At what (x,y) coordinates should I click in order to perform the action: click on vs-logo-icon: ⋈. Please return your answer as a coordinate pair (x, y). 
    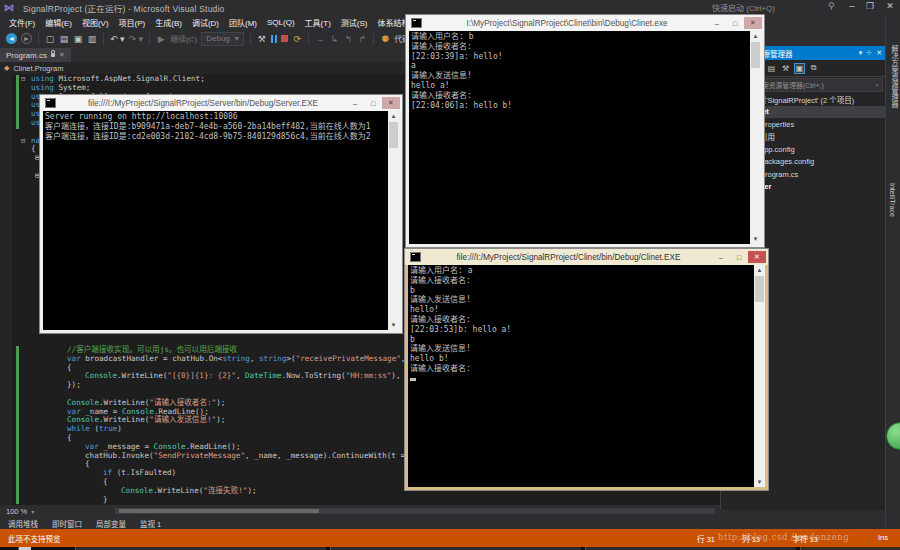
    Looking at the image, I should click on (10, 8).